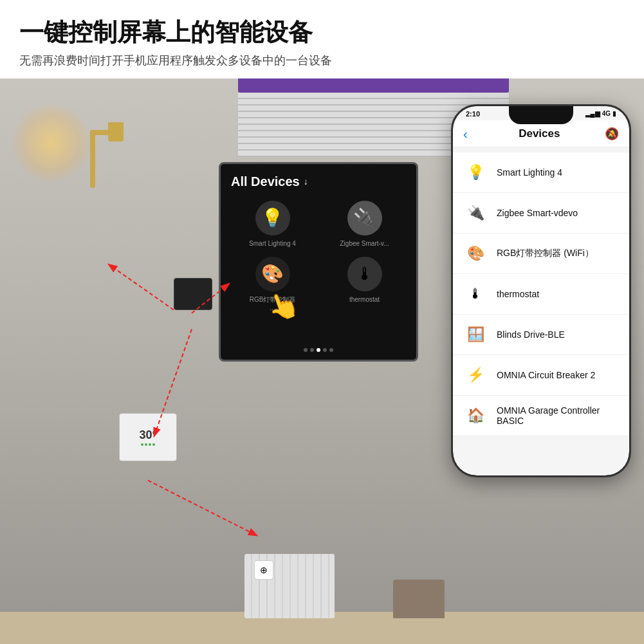 This screenshot has height=644, width=644. I want to click on list-icon-5: ⚡, so click(475, 375).